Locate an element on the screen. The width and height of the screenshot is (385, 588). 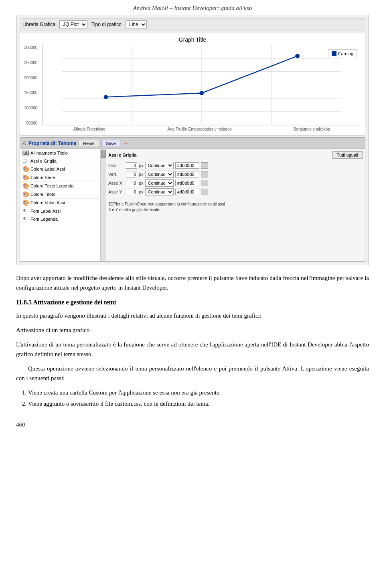
legend-color-box is located at coordinates (334, 54).